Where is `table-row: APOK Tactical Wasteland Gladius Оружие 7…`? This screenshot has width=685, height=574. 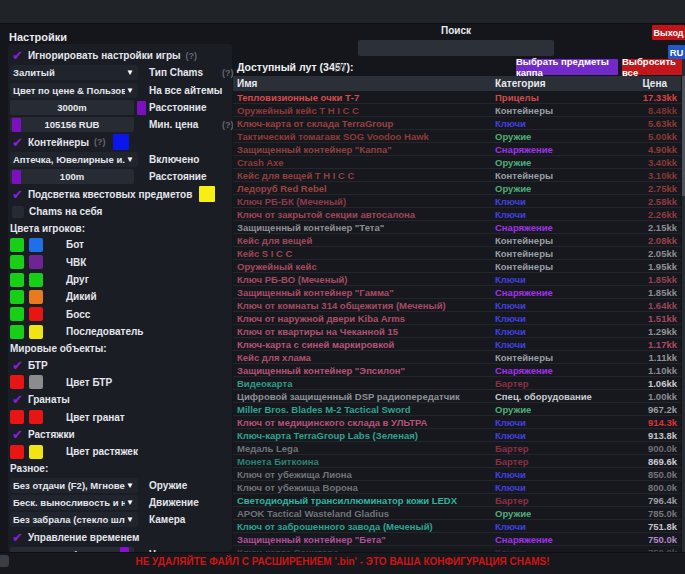
table-row: APOK Tactical Wasteland Gladius Оружие 7… is located at coordinates (457, 514).